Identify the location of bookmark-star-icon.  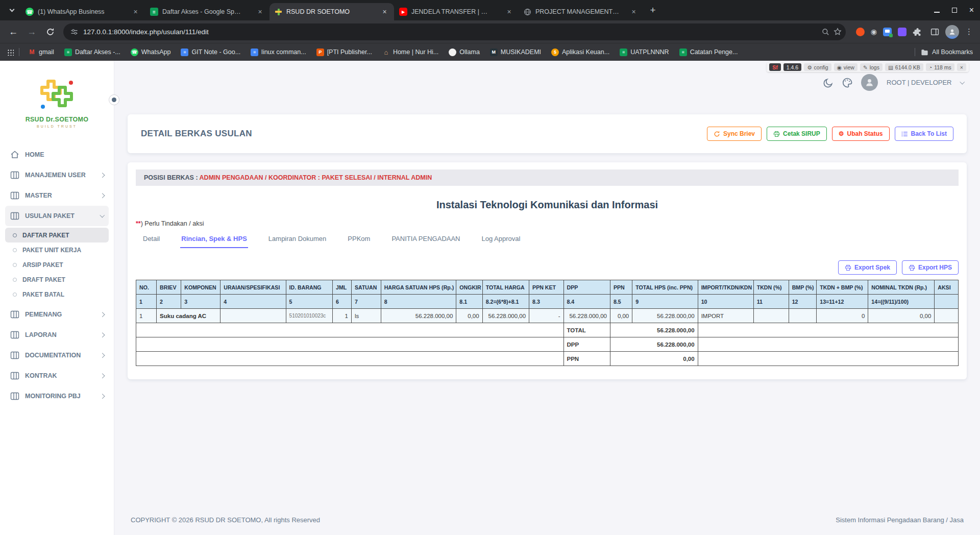
(838, 32).